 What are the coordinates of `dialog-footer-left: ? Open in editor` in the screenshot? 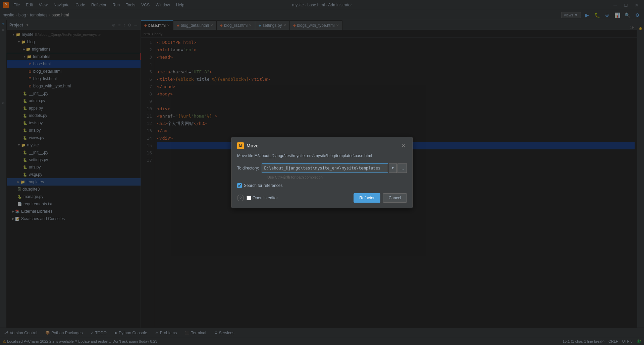 It's located at (258, 198).